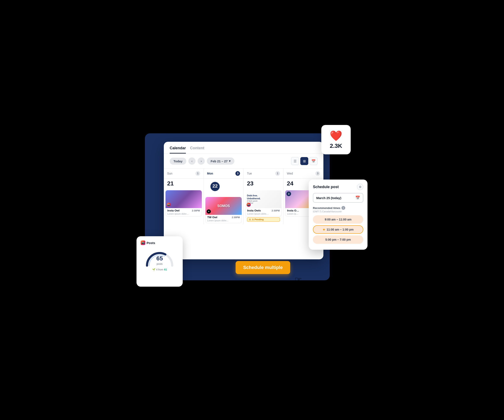  I want to click on pending-badge: ⚠ ⚠ Pending, so click(264, 220).